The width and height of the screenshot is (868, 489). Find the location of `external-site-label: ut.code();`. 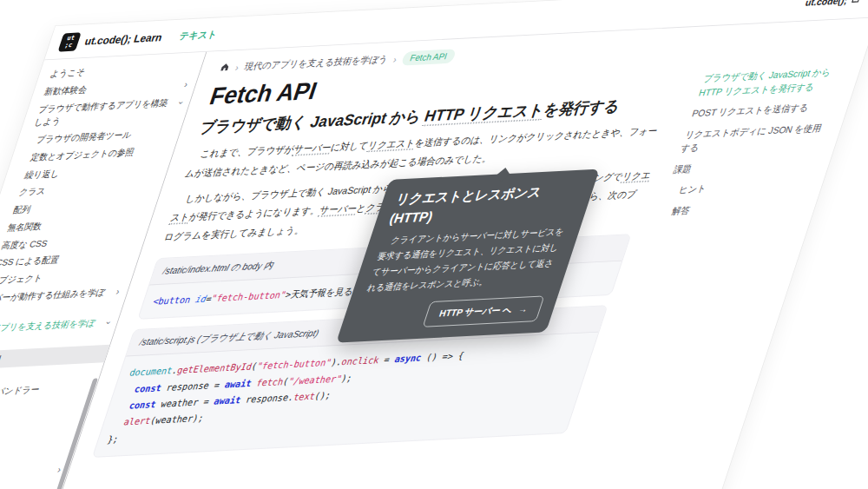

external-site-label: ut.code(); is located at coordinates (826, 3).